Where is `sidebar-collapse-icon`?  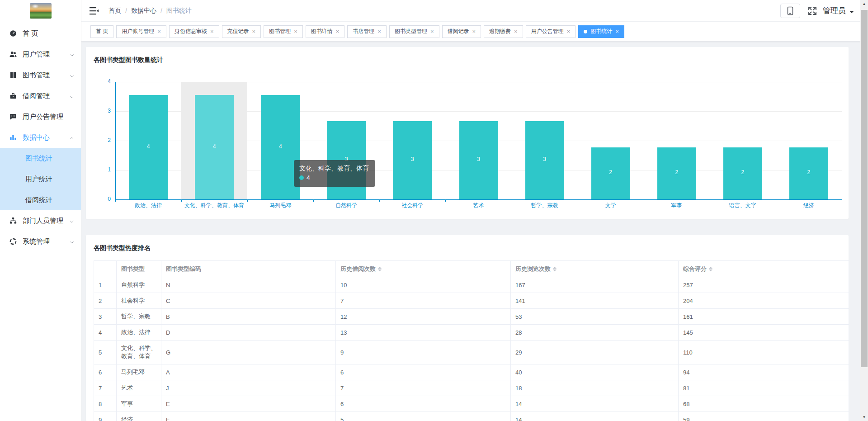
sidebar-collapse-icon is located at coordinates (94, 11).